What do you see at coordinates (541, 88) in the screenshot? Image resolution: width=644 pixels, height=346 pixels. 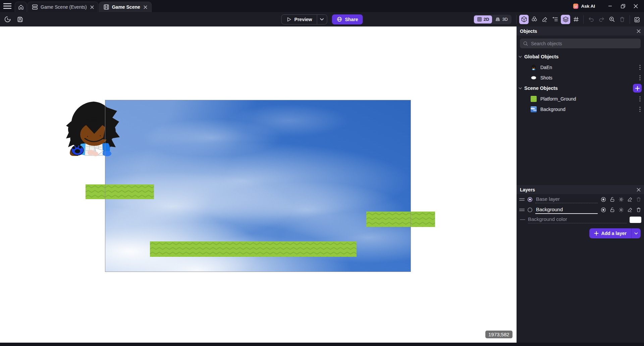 I see `section-label: Scene Objects` at bounding box center [541, 88].